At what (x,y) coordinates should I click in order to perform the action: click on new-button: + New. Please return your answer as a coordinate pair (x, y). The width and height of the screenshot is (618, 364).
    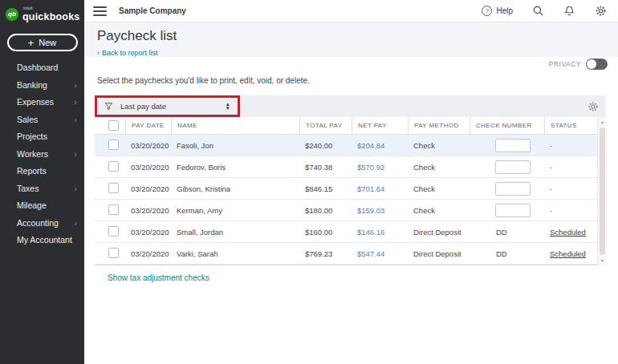
    Looking at the image, I should click on (43, 42).